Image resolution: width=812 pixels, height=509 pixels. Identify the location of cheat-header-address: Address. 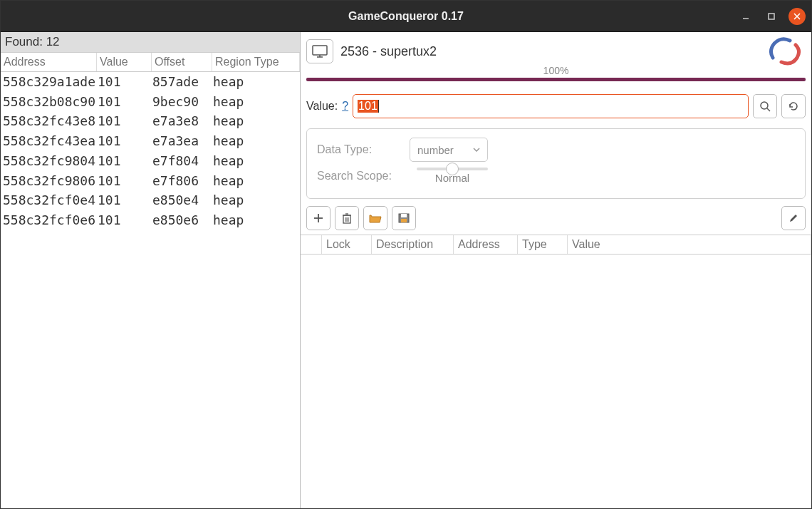
(486, 245).